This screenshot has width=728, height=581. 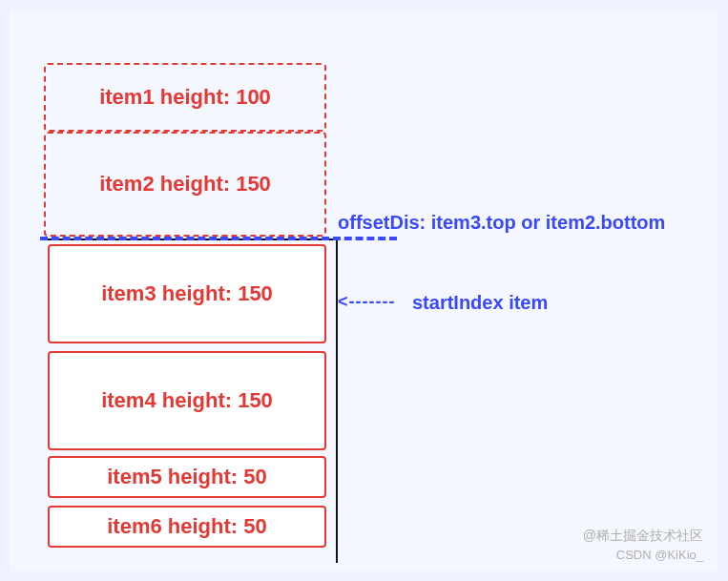 I want to click on offset-dis-line, so click(x=218, y=239).